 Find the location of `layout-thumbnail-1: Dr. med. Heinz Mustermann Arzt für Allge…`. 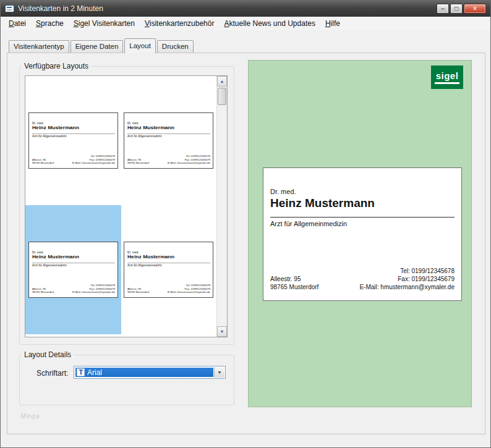

layout-thumbnail-1: Dr. med. Heinz Mustermann Arzt für Allge… is located at coordinates (73, 141).